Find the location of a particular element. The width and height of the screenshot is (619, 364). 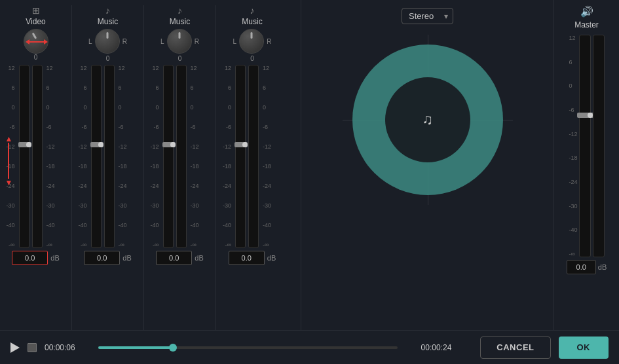

music1-knob-value: 0 is located at coordinates (108, 59).